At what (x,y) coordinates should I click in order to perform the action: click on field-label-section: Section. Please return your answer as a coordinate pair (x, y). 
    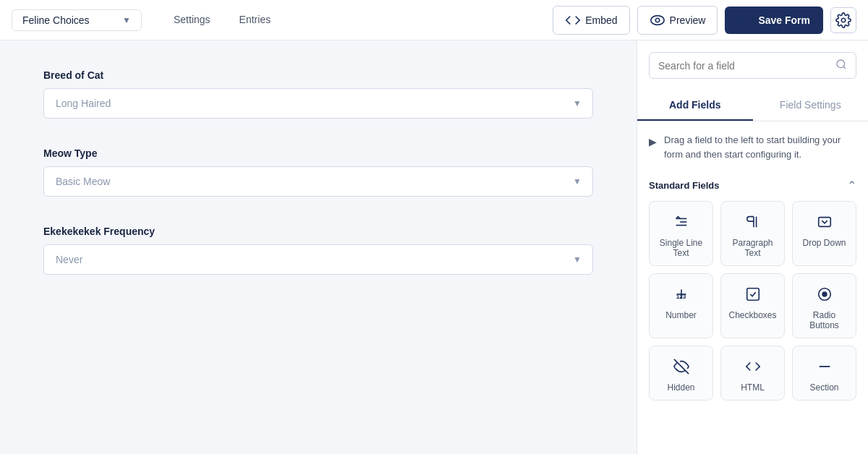
    Looking at the image, I should click on (824, 387).